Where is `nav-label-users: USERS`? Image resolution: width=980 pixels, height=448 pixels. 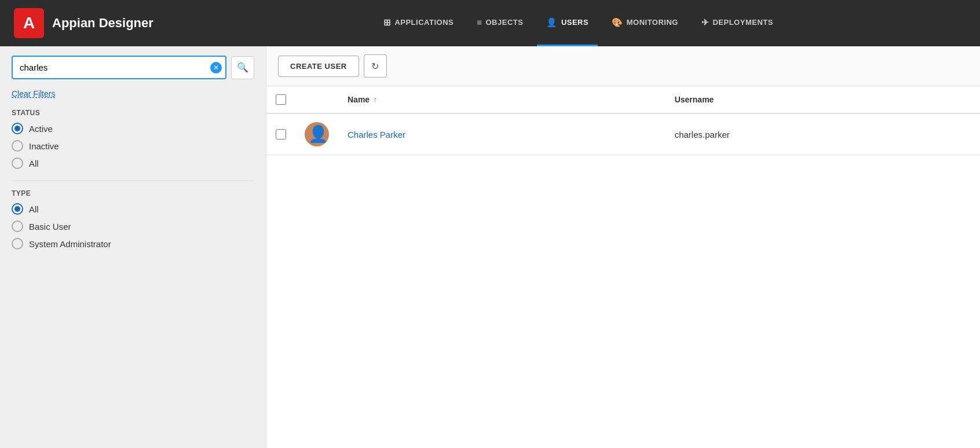
nav-label-users: USERS is located at coordinates (575, 22).